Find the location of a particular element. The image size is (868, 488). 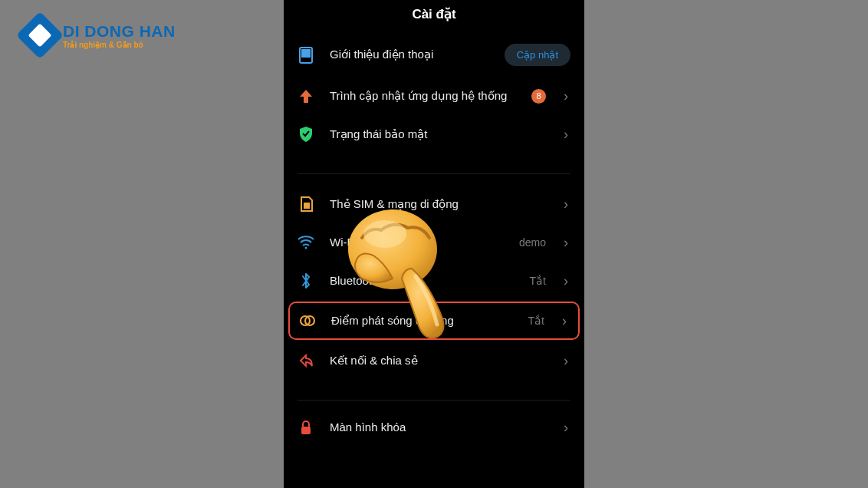

watermark-badge: DI DONG HAN Trải nghiệm & Gắn bó is located at coordinates (100, 35).